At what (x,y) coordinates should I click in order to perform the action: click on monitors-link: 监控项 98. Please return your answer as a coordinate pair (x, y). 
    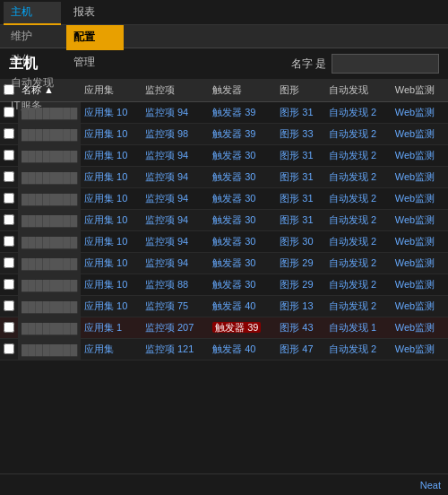
    Looking at the image, I should click on (167, 134).